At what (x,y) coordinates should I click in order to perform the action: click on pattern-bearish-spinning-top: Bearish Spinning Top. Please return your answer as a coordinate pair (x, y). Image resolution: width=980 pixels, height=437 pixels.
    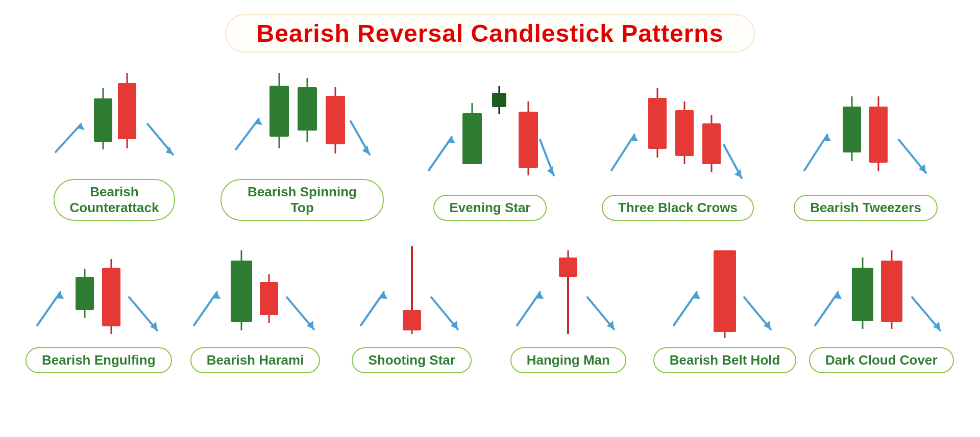
    Looking at the image, I should click on (302, 139).